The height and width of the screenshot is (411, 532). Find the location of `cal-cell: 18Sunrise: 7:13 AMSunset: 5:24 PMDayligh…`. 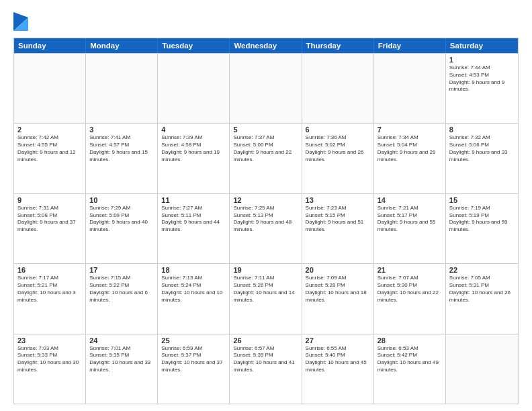

cal-cell: 18Sunrise: 7:13 AMSunset: 5:24 PMDayligh… is located at coordinates (193, 298).